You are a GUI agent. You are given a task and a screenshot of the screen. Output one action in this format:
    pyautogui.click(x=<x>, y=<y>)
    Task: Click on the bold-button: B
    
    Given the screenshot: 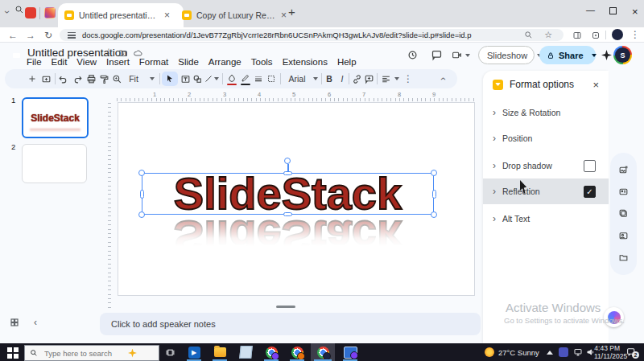 What is the action you would take?
    pyautogui.click(x=329, y=79)
    